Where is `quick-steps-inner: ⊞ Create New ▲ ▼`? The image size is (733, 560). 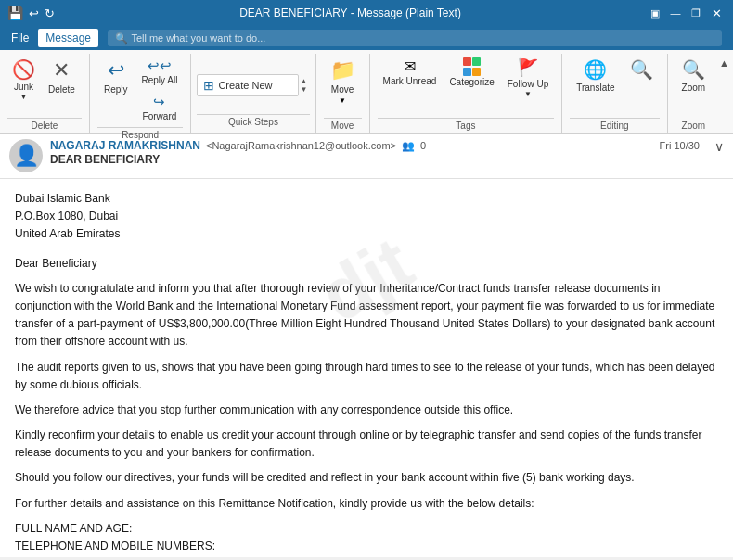
quick-steps-inner: ⊞ Create New ▲ ▼ is located at coordinates (252, 85).